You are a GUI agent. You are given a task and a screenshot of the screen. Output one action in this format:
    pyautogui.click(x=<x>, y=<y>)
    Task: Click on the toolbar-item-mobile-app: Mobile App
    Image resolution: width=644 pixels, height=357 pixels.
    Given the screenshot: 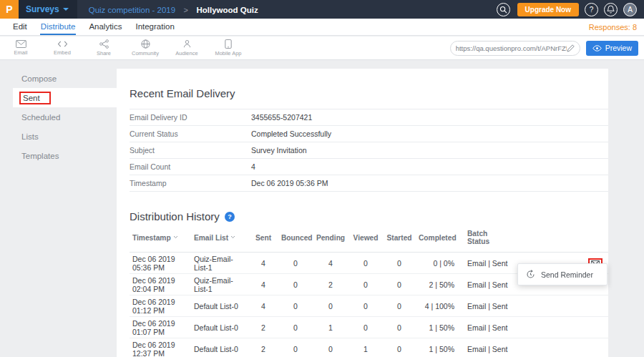 What is the action you would take?
    pyautogui.click(x=228, y=48)
    